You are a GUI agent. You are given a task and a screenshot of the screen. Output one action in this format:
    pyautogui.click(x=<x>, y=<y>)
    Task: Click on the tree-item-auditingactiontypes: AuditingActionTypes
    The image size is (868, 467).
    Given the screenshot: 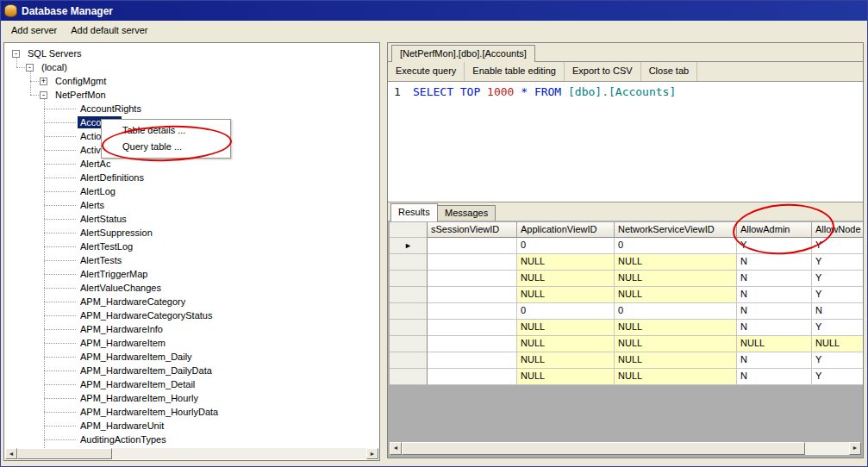 What is the action you would take?
    pyautogui.click(x=191, y=439)
    